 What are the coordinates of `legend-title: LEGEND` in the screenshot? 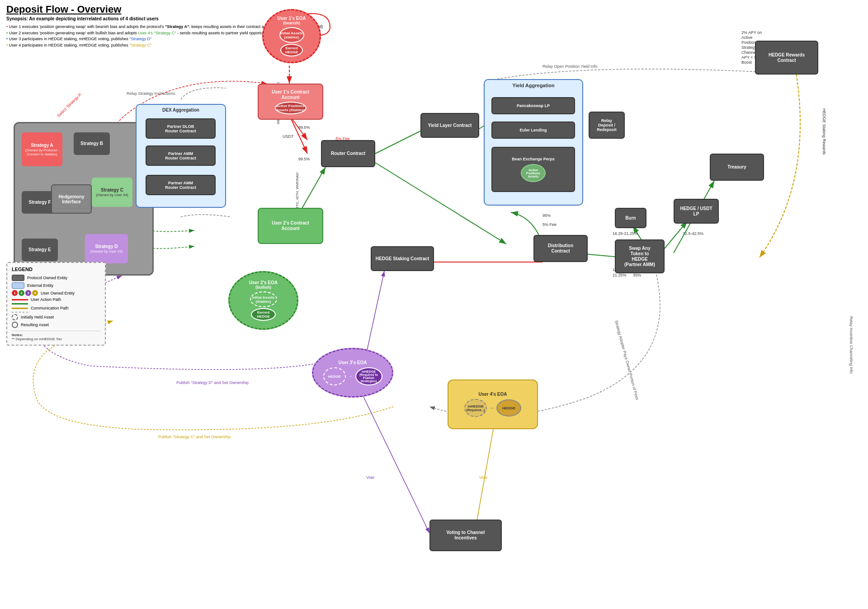 It's located at (56, 269).